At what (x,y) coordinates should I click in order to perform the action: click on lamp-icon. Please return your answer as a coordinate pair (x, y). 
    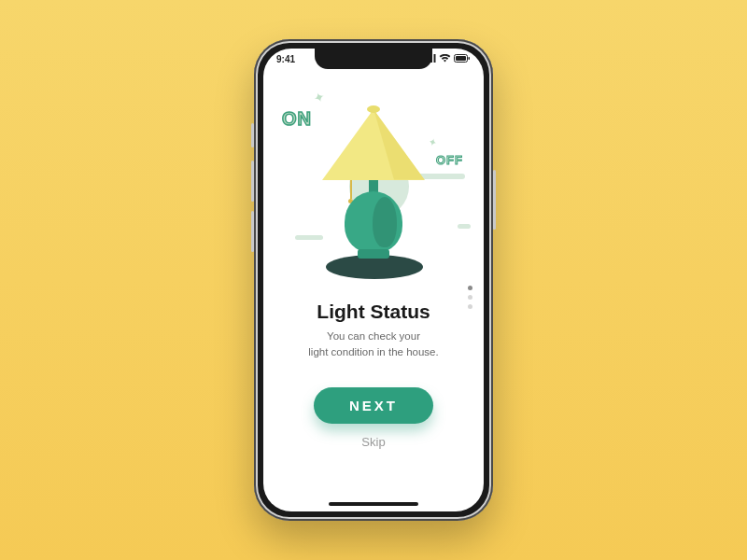
    Looking at the image, I should click on (374, 189).